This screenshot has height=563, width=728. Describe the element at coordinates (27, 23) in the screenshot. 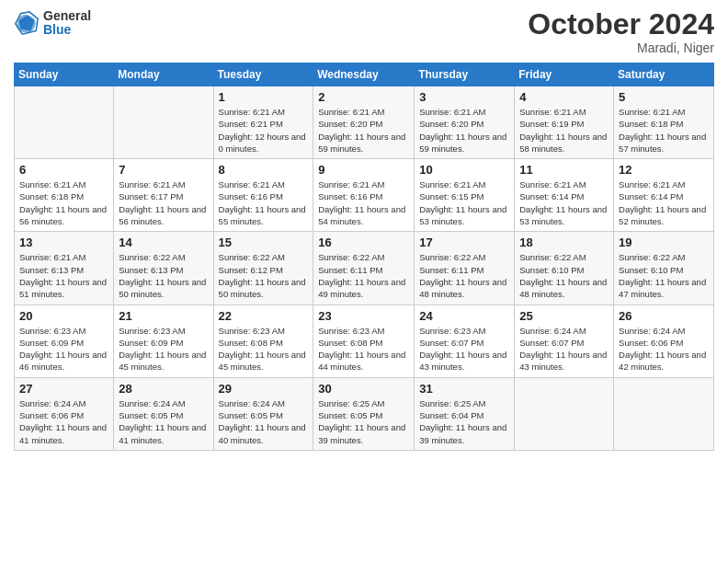

I see `logo-icon` at that location.